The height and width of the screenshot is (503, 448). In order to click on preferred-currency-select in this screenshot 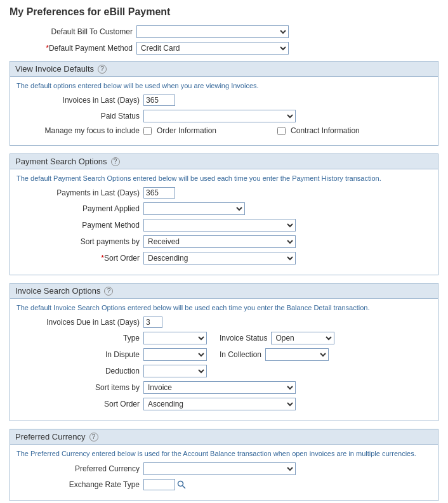, I will do `click(220, 469)`.